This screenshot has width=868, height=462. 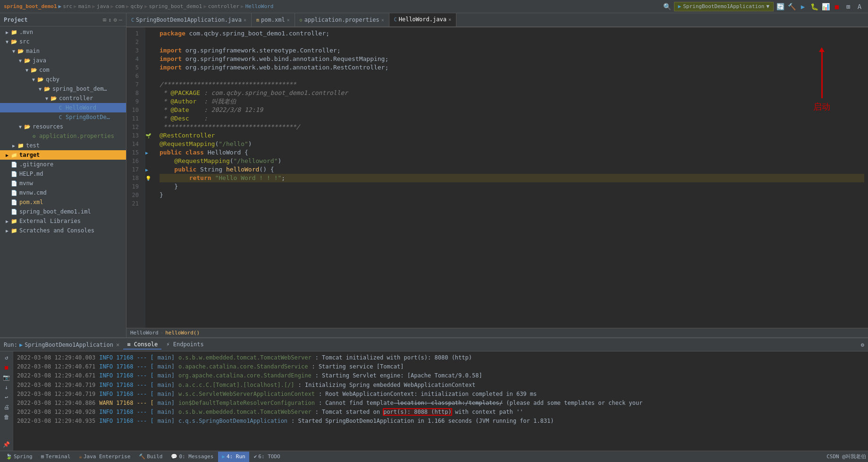 I want to click on tree-item-mvnw-cmd: ▶ 📄 mvnw.cmd, so click(x=63, y=193).